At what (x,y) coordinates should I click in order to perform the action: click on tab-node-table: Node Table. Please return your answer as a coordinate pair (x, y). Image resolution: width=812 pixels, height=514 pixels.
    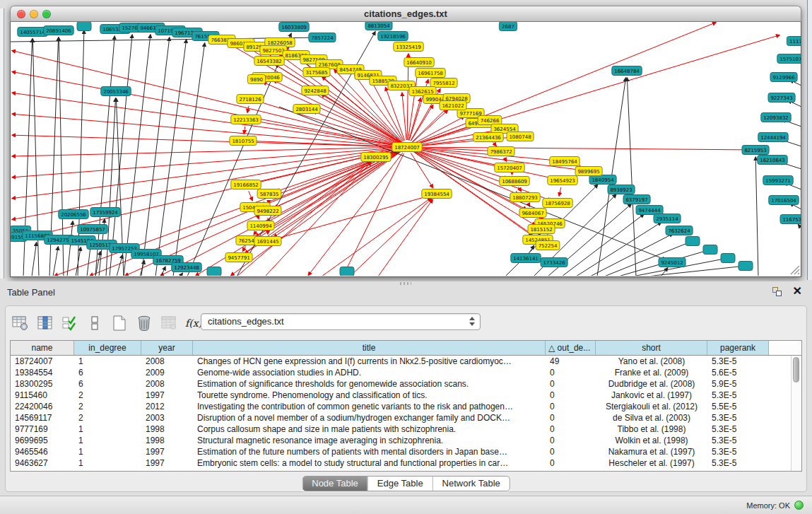
    Looking at the image, I should click on (335, 484).